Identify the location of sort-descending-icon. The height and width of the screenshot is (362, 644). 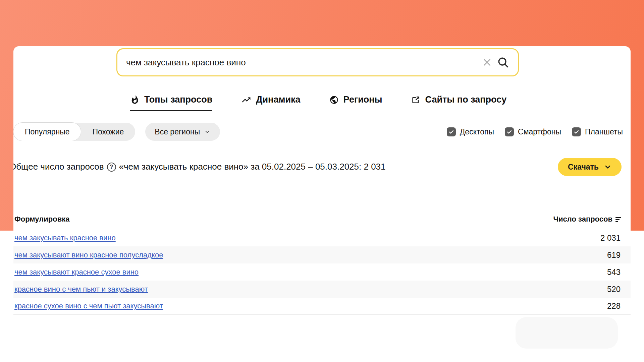
(619, 219).